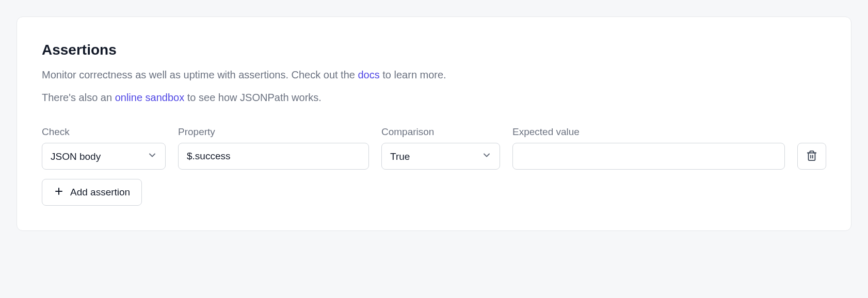 The width and height of the screenshot is (868, 298). I want to click on description-text: to learn more., so click(413, 75).